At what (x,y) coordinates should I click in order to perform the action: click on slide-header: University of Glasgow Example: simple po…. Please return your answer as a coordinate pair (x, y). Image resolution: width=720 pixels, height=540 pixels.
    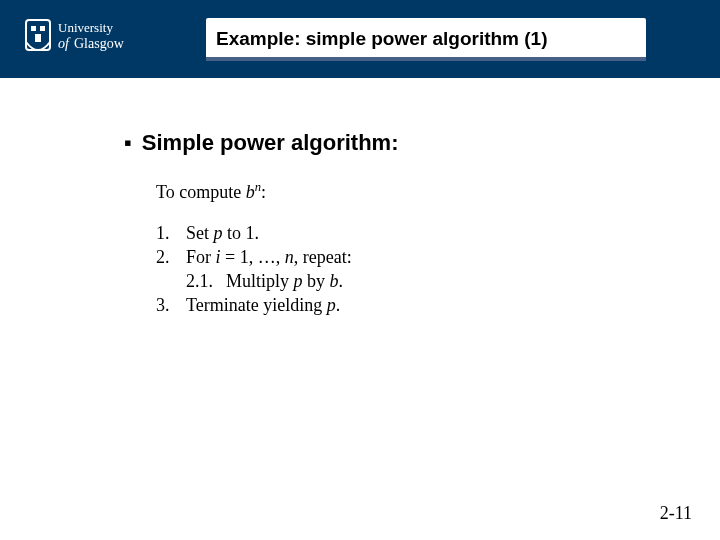
    Looking at the image, I should click on (360, 39).